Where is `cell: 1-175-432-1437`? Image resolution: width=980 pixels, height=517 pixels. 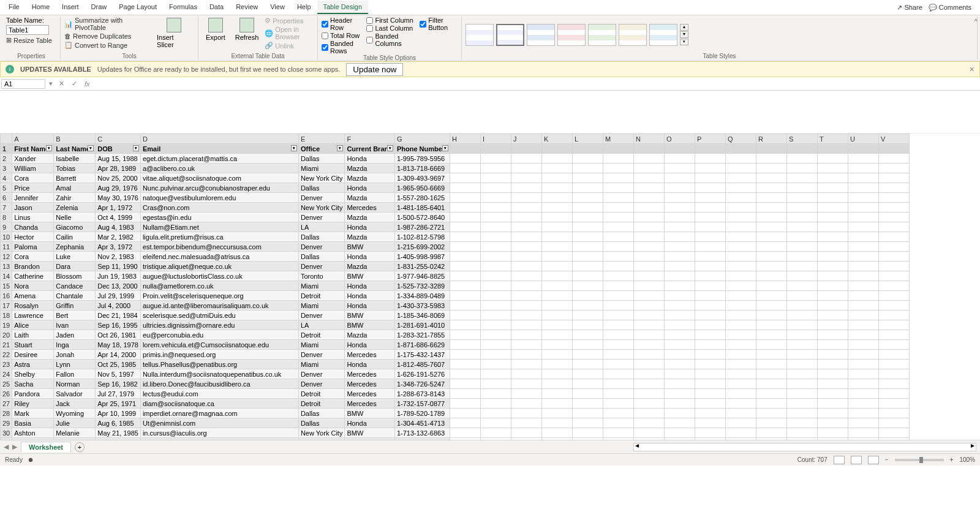
cell: 1-175-432-1437 is located at coordinates (422, 355).